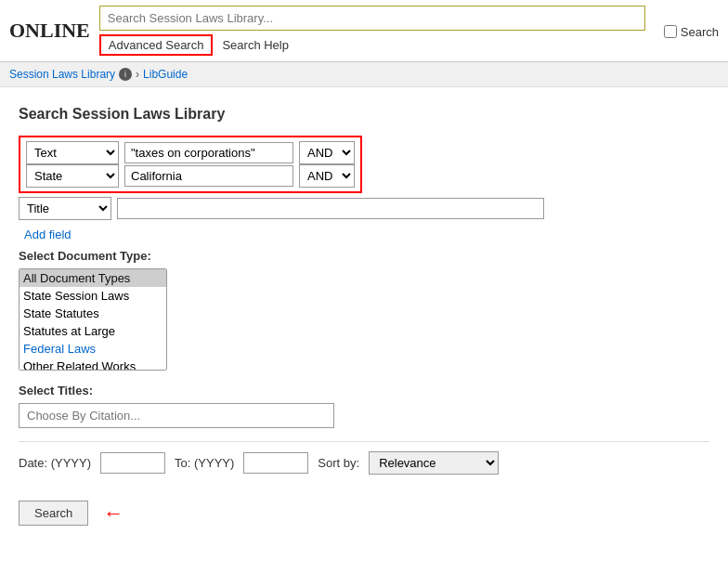 Image resolution: width=728 pixels, height=573 pixels. Describe the element at coordinates (125, 74) in the screenshot. I see `info-icon: i` at that location.